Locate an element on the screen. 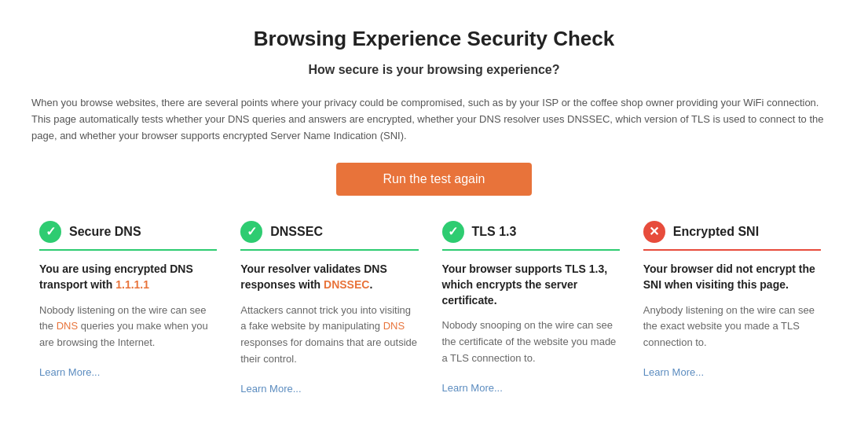 This screenshot has width=868, height=437. card-secure-dns: ✓ Secure DNS You are using encrypted DNS… is located at coordinates (132, 316).